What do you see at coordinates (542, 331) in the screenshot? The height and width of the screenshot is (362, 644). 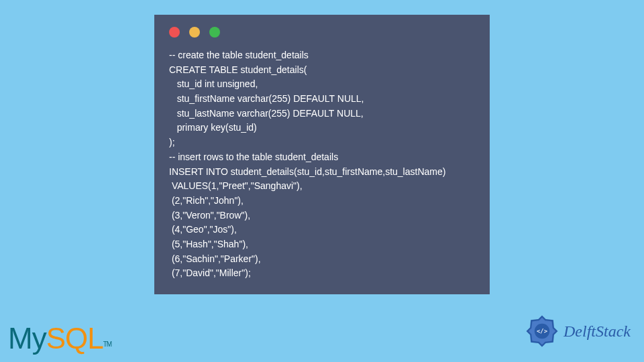 I see `delftstack-icon: </>` at bounding box center [542, 331].